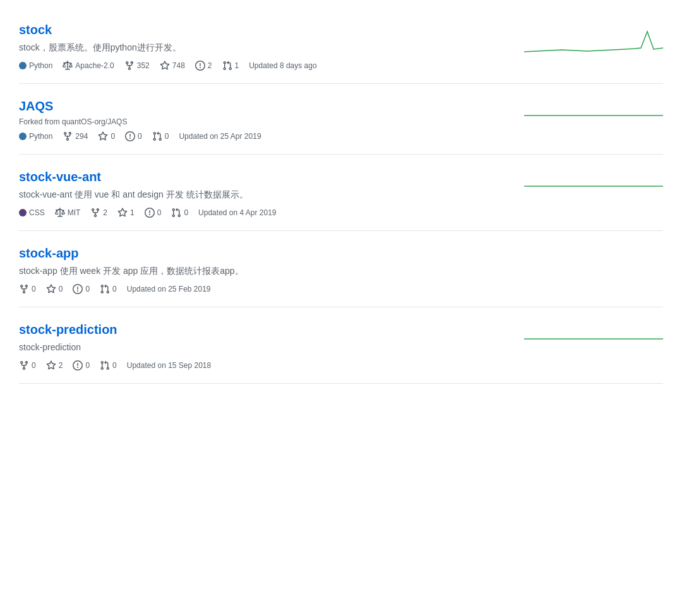  What do you see at coordinates (341, 213) in the screenshot?
I see `repo-meta-stock-vue-ant: CSS MIT 2 1 0 0 Updated on 4 Apr 2019` at bounding box center [341, 213].